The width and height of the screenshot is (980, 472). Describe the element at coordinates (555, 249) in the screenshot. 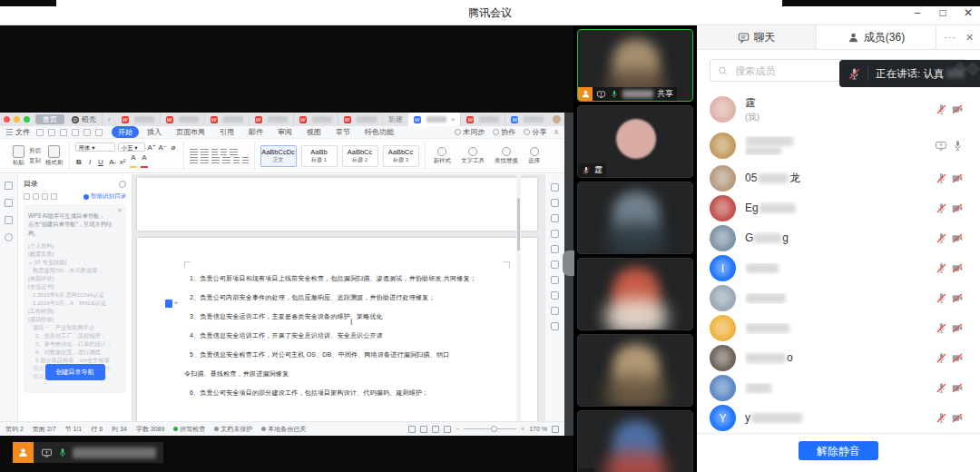

I see `helper-icon` at that location.